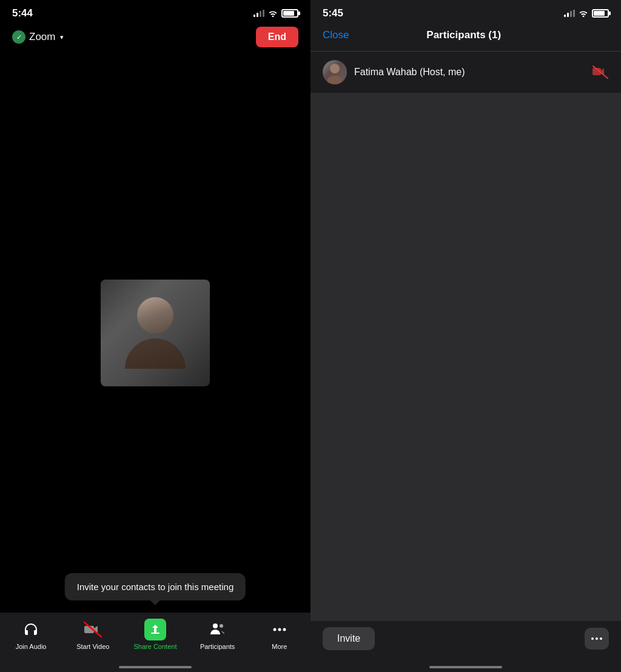 This screenshot has width=621, height=672. What do you see at coordinates (466, 667) in the screenshot?
I see `right-home-indicator` at bounding box center [466, 667].